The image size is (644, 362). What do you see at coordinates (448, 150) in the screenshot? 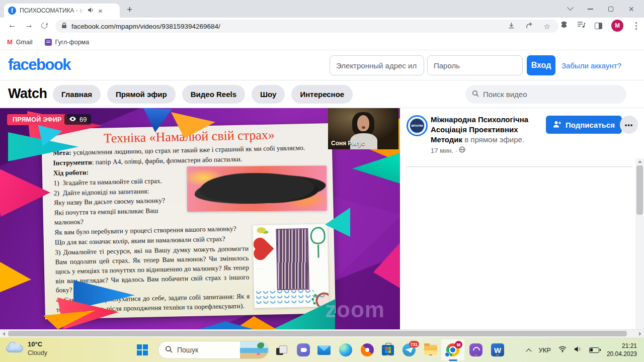
I see `post-time: 17 мин. ·` at bounding box center [448, 150].